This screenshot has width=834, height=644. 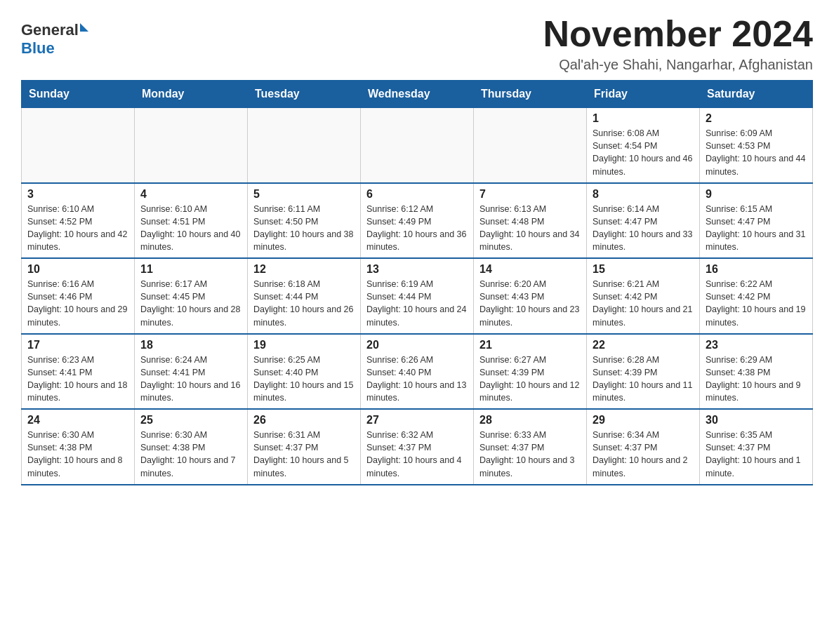 I want to click on calendar-header-saturday: Saturday, so click(x=757, y=94).